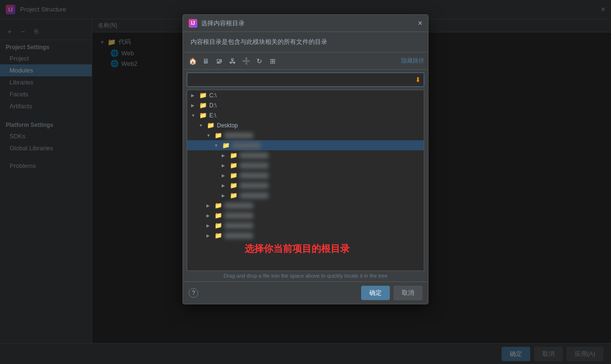  I want to click on folder-sub1a3-icon: 📁, so click(234, 176).